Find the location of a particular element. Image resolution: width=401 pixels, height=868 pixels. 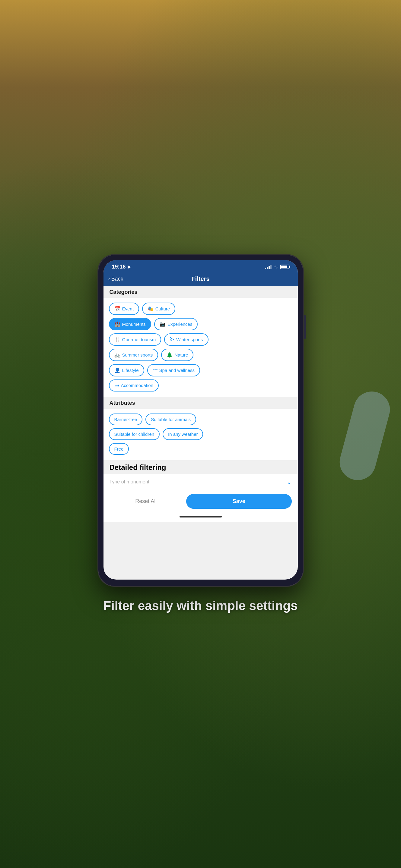

chip-spa-wellness: 〰 Spa and wellness is located at coordinates (174, 370).